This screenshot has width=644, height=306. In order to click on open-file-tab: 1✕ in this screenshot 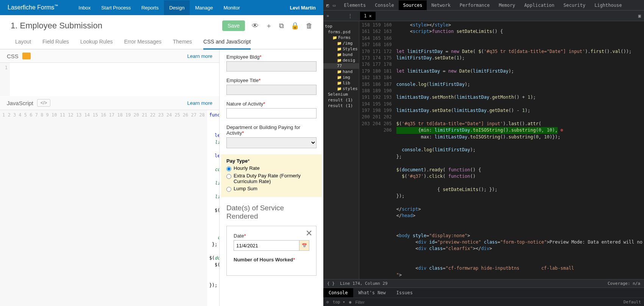, I will do `click(368, 16)`.